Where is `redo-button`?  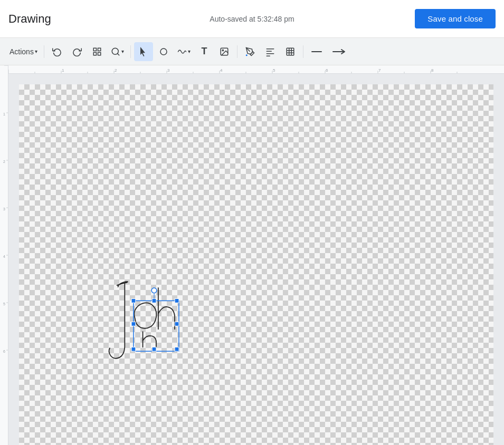 redo-button is located at coordinates (77, 52).